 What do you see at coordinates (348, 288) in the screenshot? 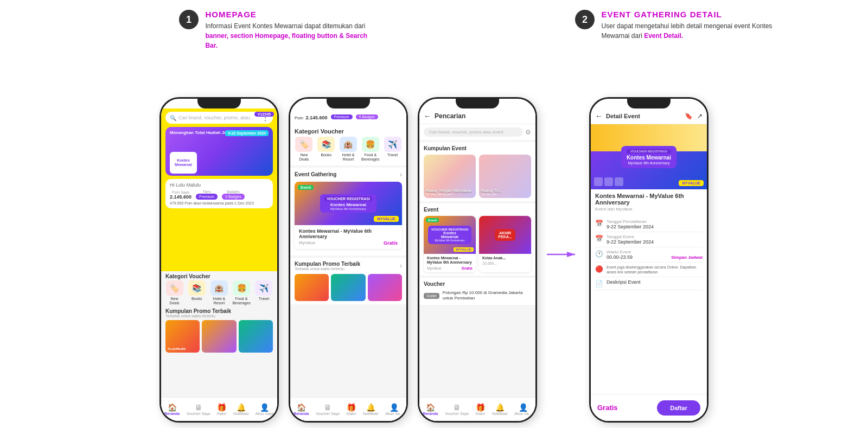
I see `ph2-promo-imgs` at bounding box center [348, 288].